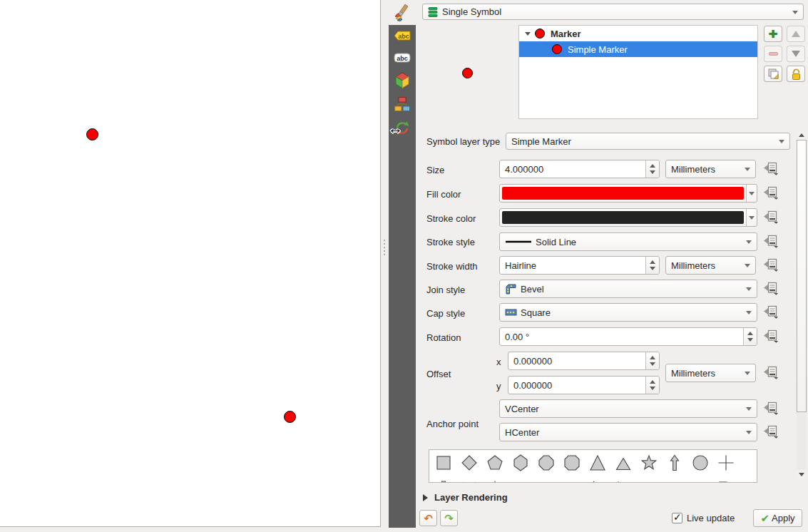 The height and width of the screenshot is (532, 808). I want to click on offset-unit-combobox: Millimeters, so click(710, 373).